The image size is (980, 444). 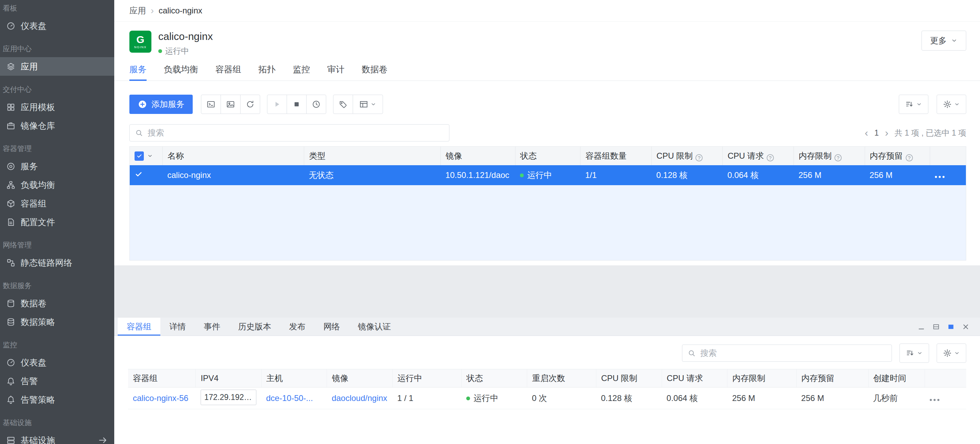 What do you see at coordinates (57, 322) in the screenshot?
I see `sidebar-item-data-policies: 数据策略` at bounding box center [57, 322].